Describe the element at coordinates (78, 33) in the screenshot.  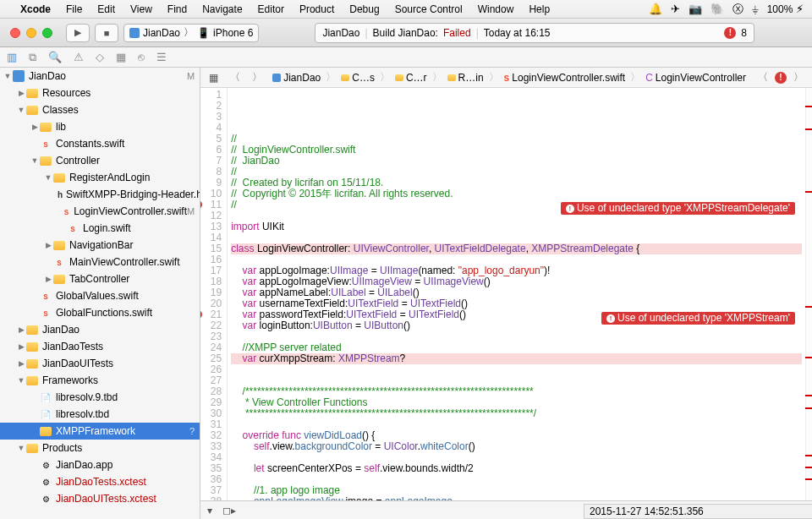
I see `run-button` at that location.